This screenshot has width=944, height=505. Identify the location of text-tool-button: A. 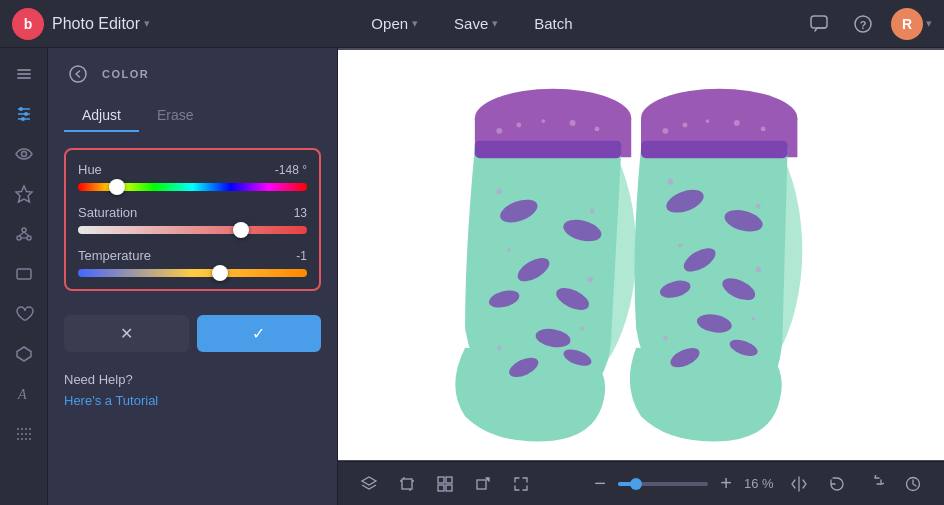
(24, 394).